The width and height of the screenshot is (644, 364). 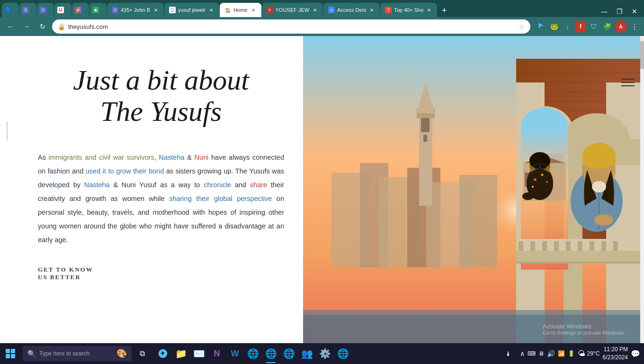 I want to click on search-icon: 🔍, so click(x=31, y=354).